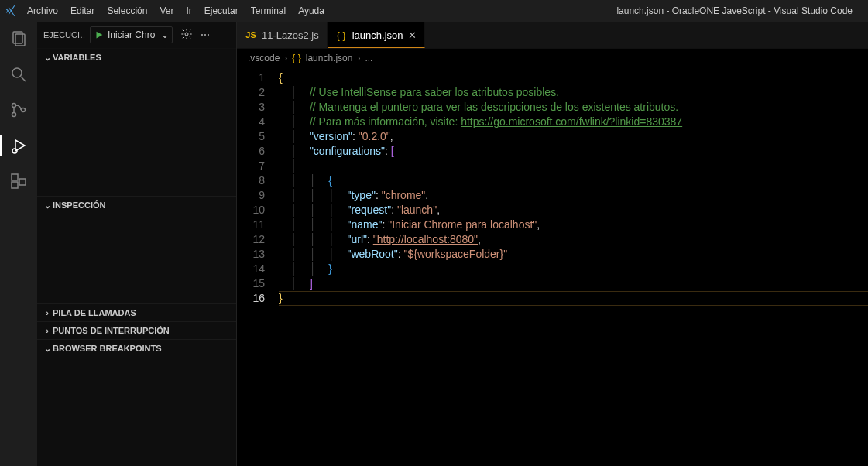 Image resolution: width=868 pixels, height=466 pixels. I want to click on gear-icon, so click(187, 36).